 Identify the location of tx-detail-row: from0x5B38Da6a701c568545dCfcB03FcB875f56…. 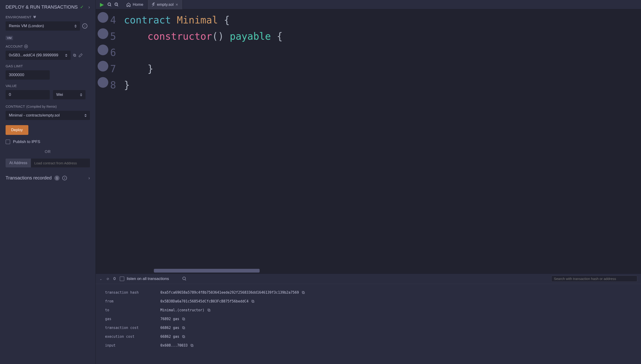
(368, 302).